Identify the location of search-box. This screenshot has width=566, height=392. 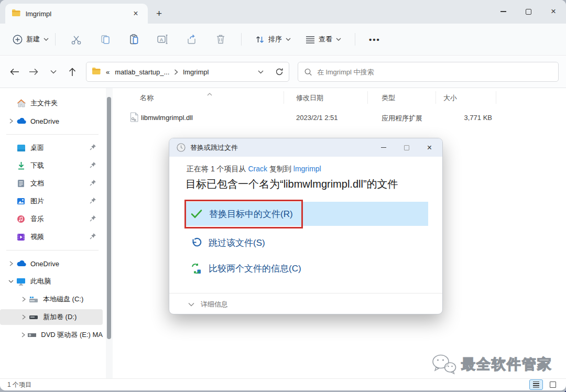
(428, 72).